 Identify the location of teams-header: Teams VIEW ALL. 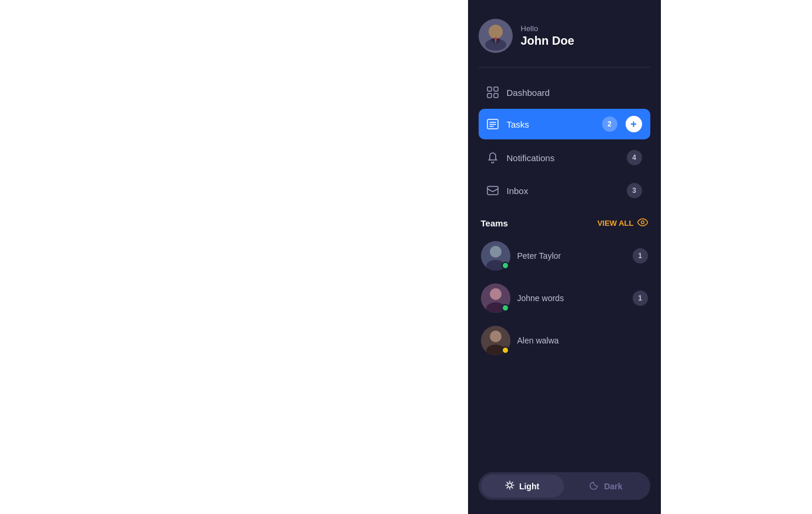
(564, 223).